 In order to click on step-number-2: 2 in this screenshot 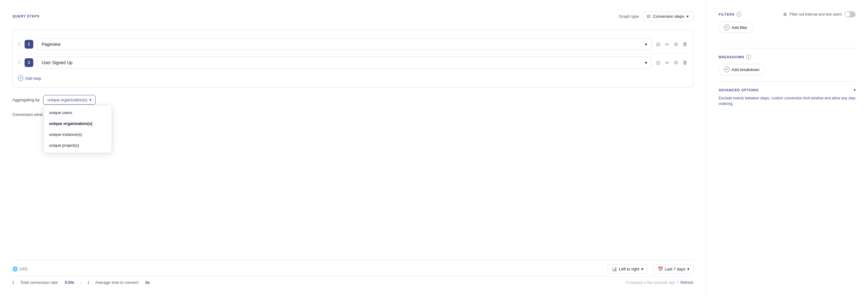, I will do `click(29, 63)`.